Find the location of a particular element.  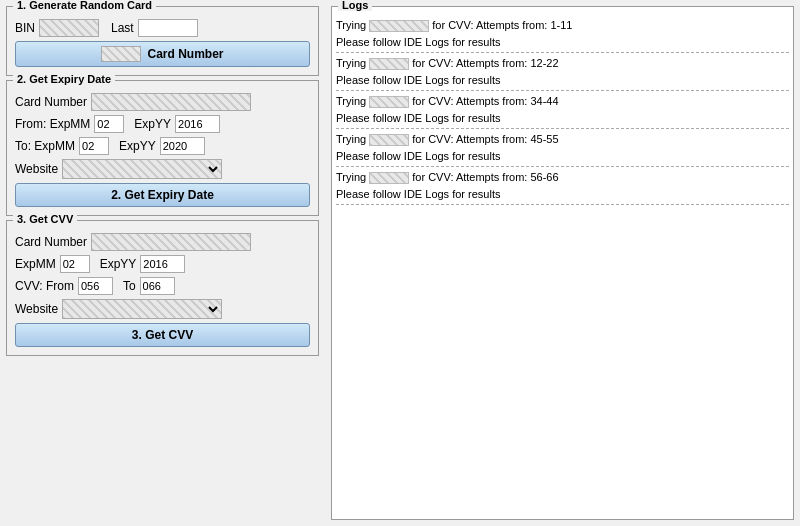

log-entry-trying-5: Trying for CVV: Attempts from: 56-66 is located at coordinates (562, 178).